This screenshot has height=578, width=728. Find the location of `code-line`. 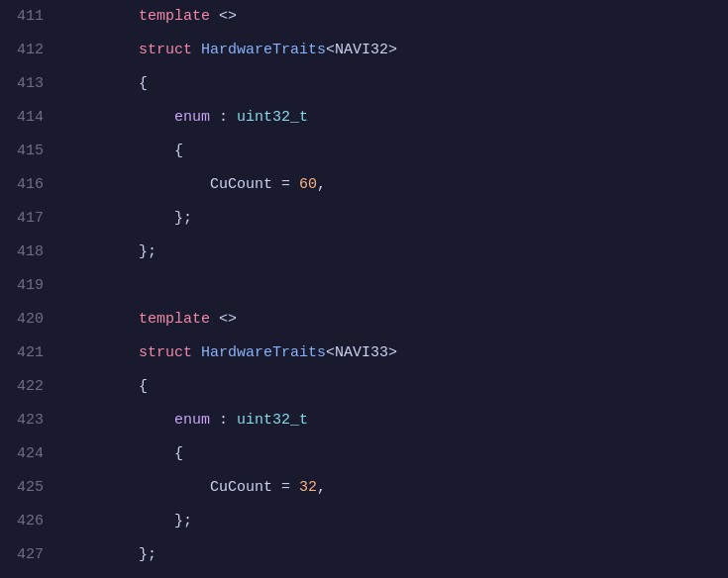

code-line is located at coordinates (398, 286).